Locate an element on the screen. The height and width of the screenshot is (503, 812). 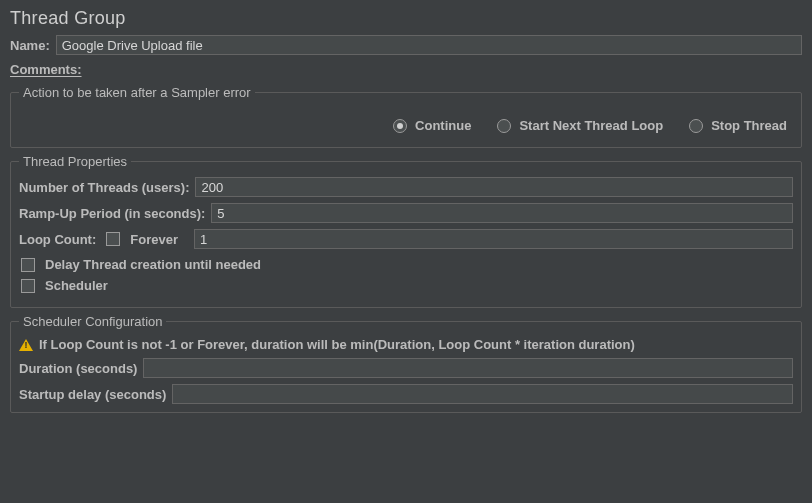
duration-label: Duration (seconds) is located at coordinates (78, 368).